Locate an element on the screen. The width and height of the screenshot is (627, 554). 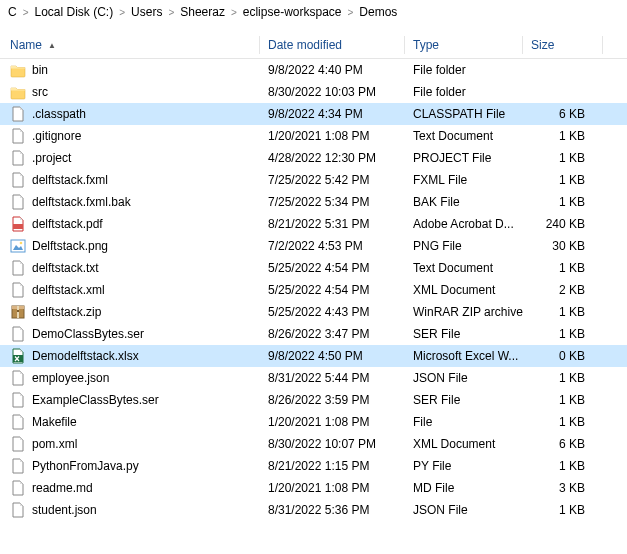
file-name: delftstack.fxml is located at coordinates (70, 180).